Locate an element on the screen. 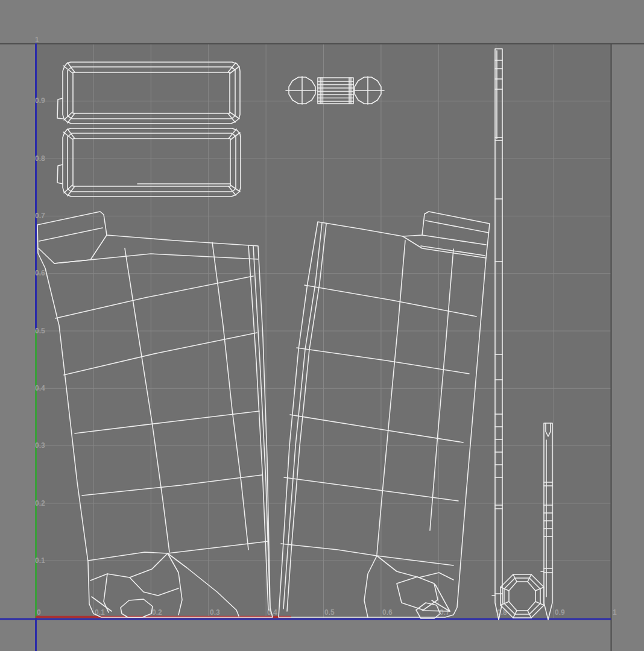  v-axis-tick-label: 0.9 is located at coordinates (40, 101).